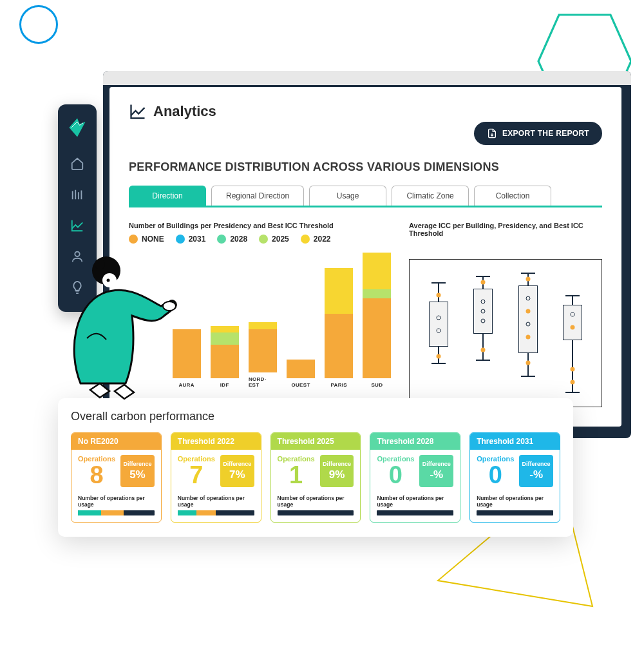 The width and height of the screenshot is (644, 645). Describe the element at coordinates (138, 475) in the screenshot. I see `kpi-difference-value: 5%` at that location.